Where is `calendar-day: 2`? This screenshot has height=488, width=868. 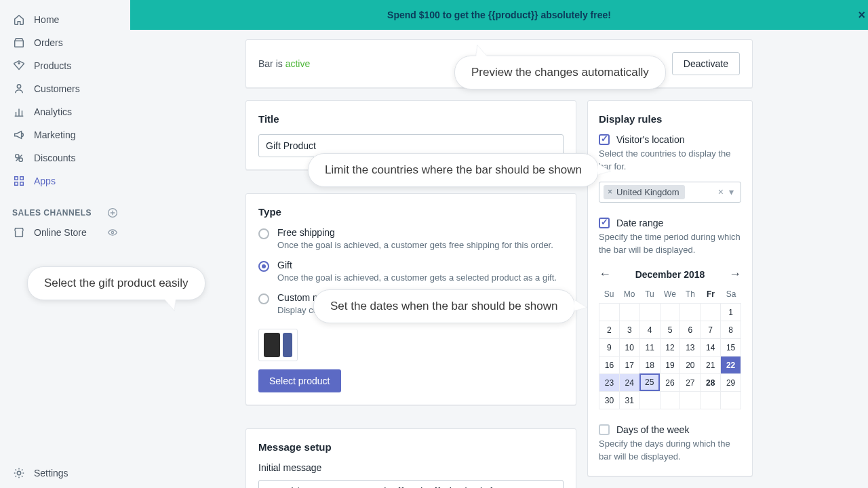
calendar-day: 2 is located at coordinates (609, 329).